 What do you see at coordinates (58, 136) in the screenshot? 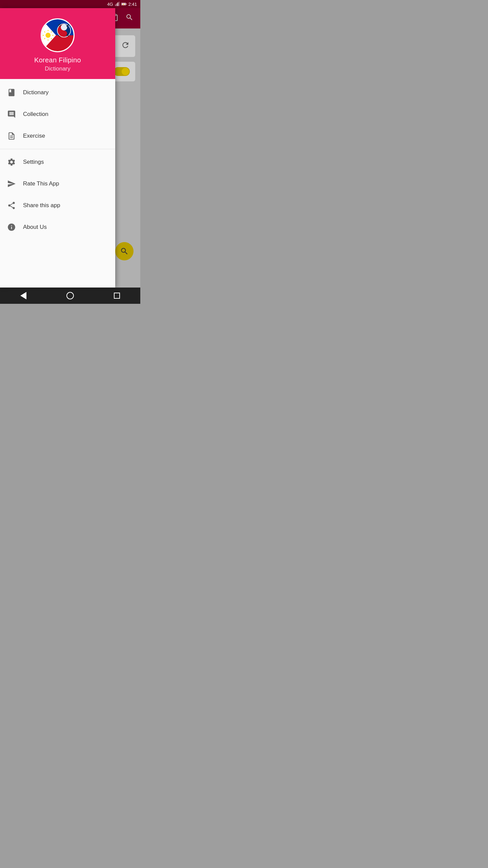
I see `menu-item-exercise: Exercise` at bounding box center [58, 136].